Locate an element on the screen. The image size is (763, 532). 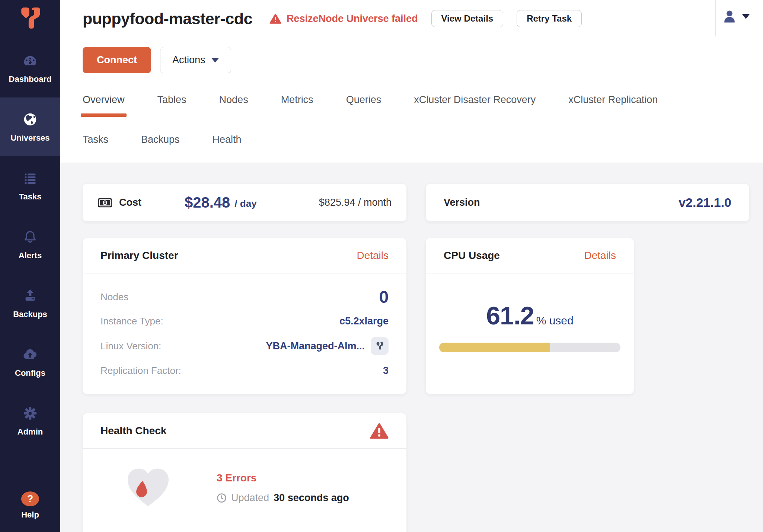
tab-tasks: Tasks is located at coordinates (95, 140).